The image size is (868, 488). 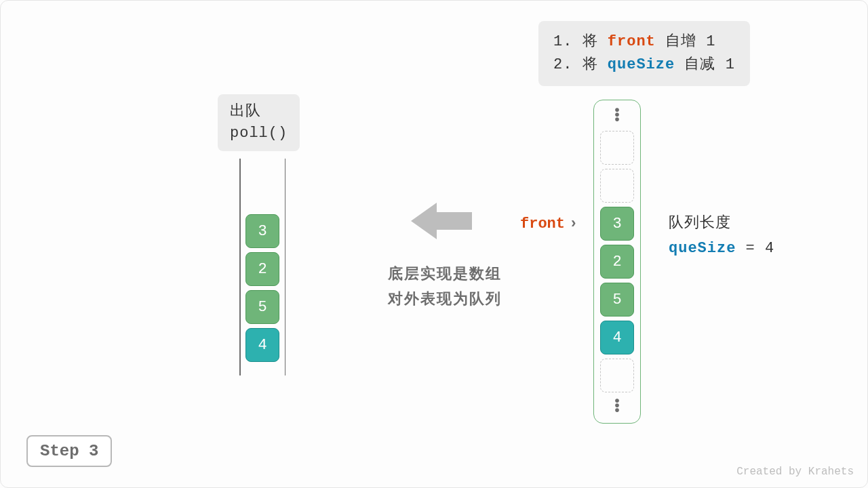 What do you see at coordinates (642, 65) in the screenshot?
I see `step2-keyword-quesize: queSize` at bounding box center [642, 65].